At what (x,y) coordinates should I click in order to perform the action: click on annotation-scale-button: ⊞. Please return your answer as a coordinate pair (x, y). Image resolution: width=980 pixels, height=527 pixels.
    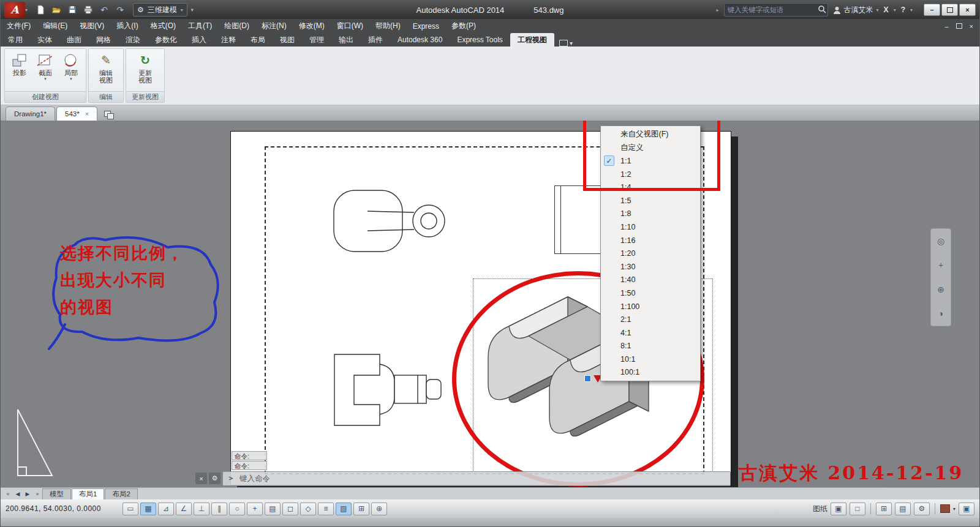
    Looking at the image, I should click on (884, 509).